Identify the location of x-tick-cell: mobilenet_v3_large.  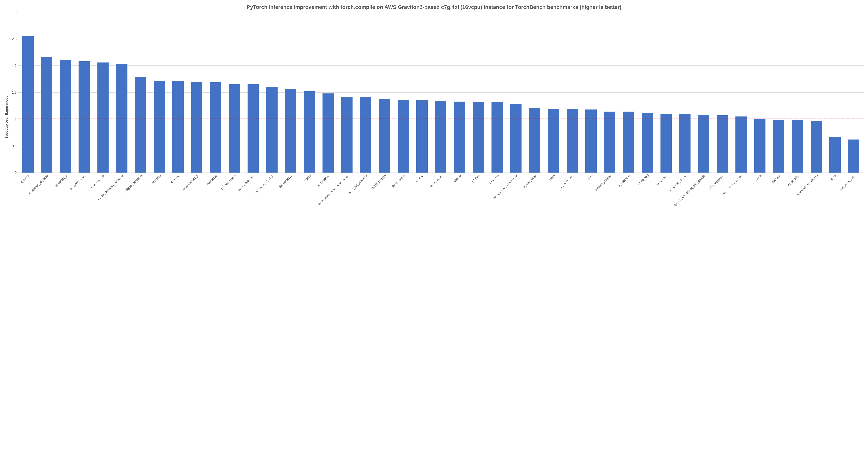
(46, 197).